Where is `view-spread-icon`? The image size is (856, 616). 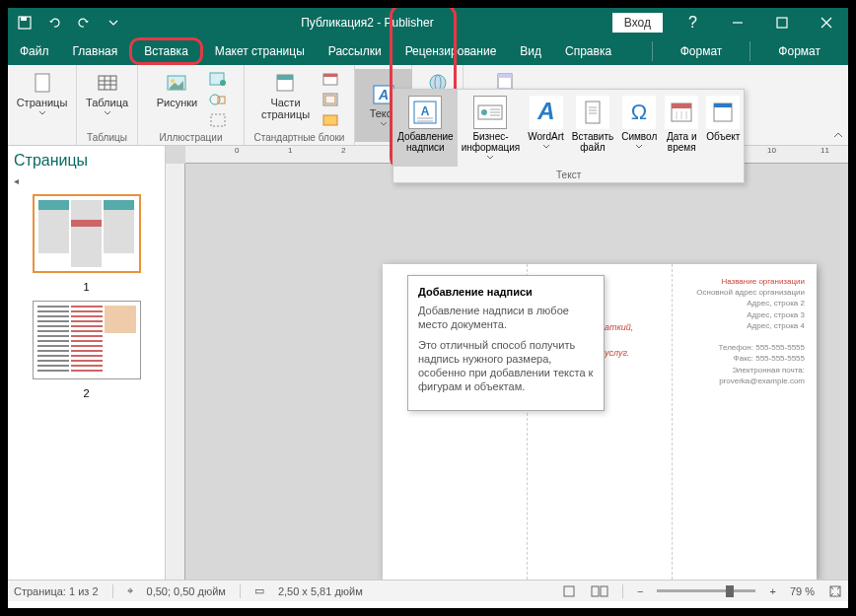
view-spread-icon is located at coordinates (600, 591).